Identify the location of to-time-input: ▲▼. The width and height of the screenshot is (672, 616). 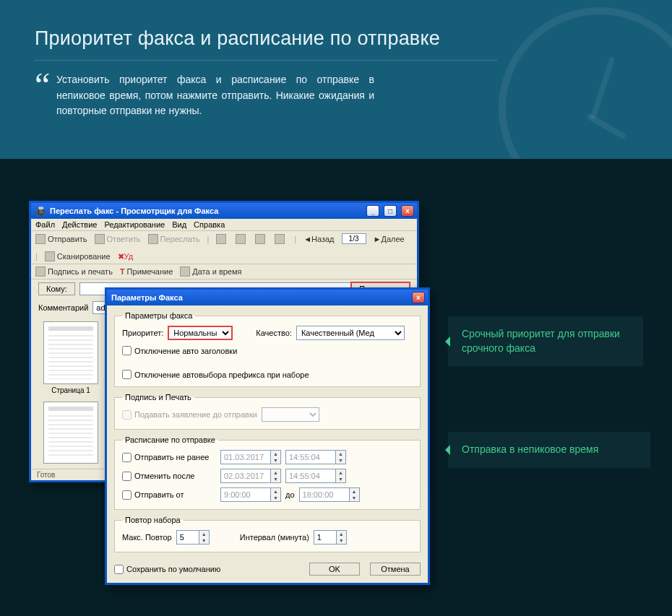
(329, 495).